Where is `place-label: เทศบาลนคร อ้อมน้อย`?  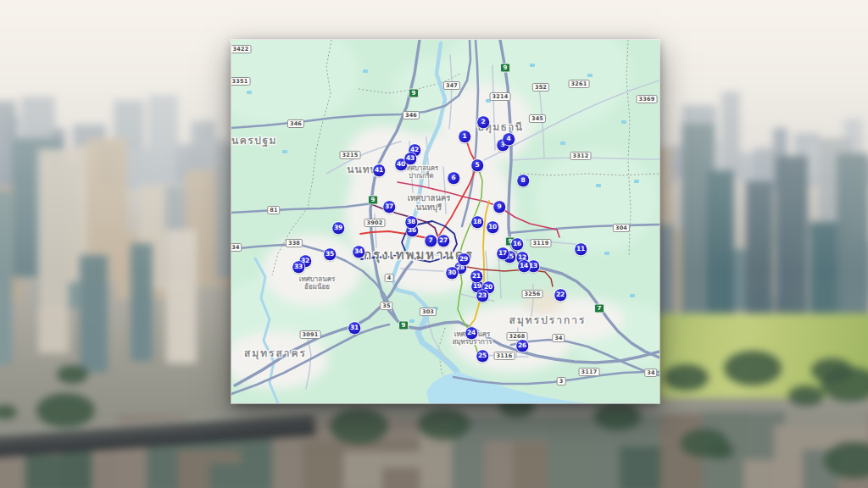
place-label: เทศบาลนคร อ้อมน้อย is located at coordinates (317, 283).